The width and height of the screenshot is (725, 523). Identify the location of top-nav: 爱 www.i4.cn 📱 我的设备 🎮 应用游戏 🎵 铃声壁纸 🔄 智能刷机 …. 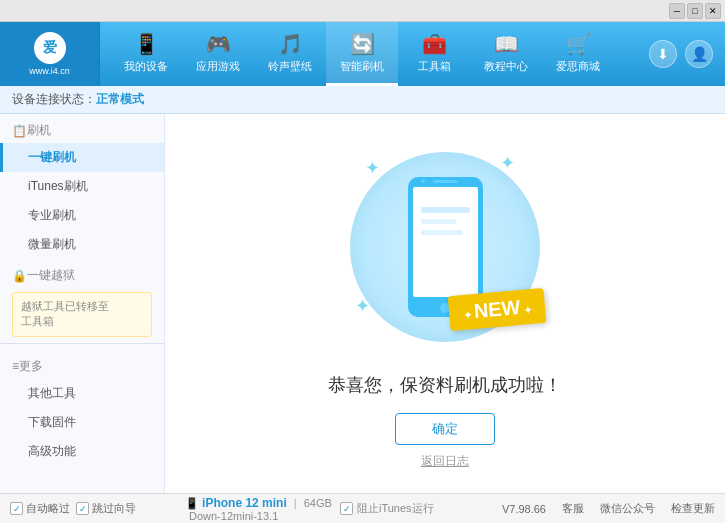
(362, 54).